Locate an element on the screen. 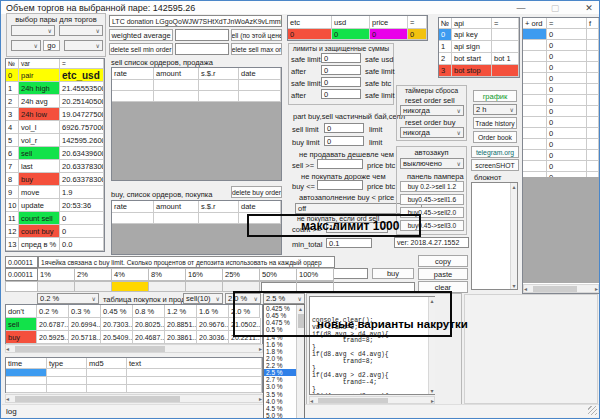 The image size is (600, 419). scroll-up-icon: ▴ is located at coordinates (514, 186).